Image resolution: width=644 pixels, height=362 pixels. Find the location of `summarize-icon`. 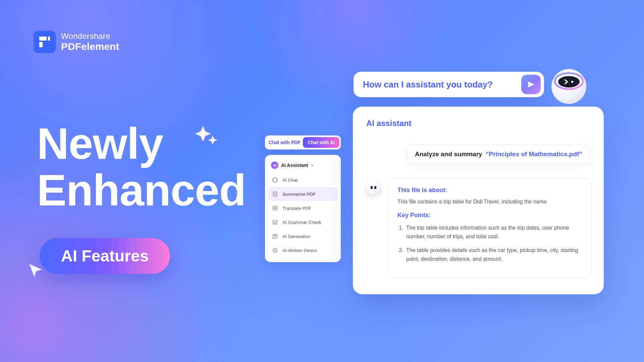

summarize-icon is located at coordinates (275, 194).